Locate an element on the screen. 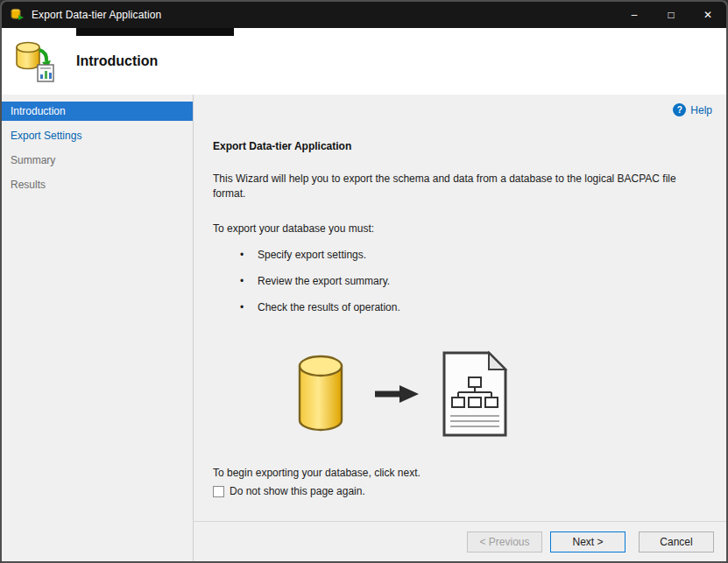 The image size is (728, 563). begin-text: To begin exporting your database, click … is located at coordinates (459, 473).